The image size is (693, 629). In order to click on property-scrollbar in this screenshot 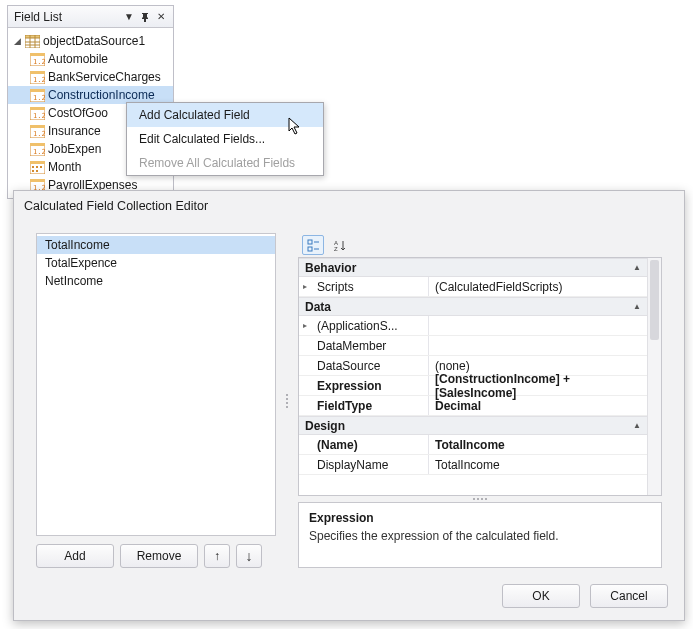, I will do `click(654, 376)`.